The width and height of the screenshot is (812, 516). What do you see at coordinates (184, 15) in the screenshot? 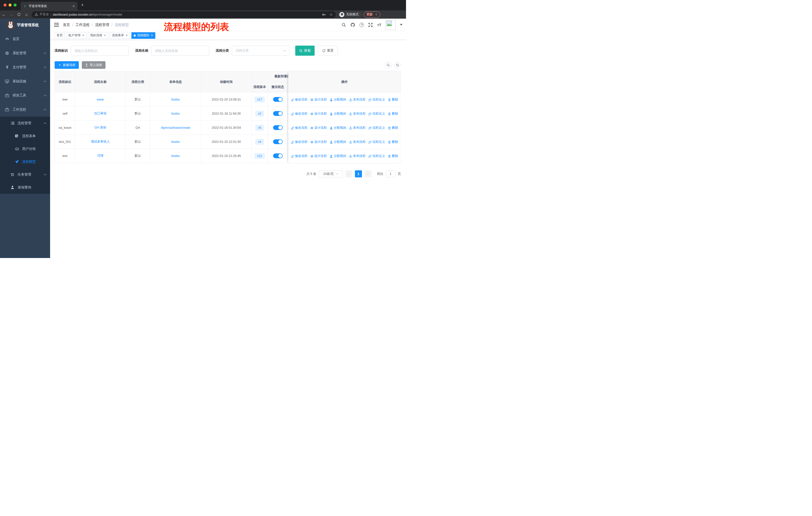
I see `address-bar: 不安全 | dashboard.yudao.iocoder.cn/bpm/man…` at bounding box center [184, 15].